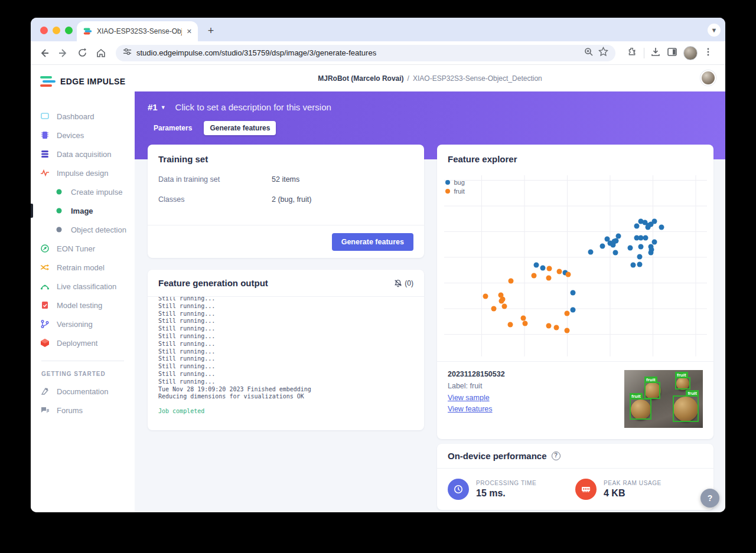 The image size is (756, 553). What do you see at coordinates (708, 53) in the screenshot?
I see `browser-menu-icon` at bounding box center [708, 53].